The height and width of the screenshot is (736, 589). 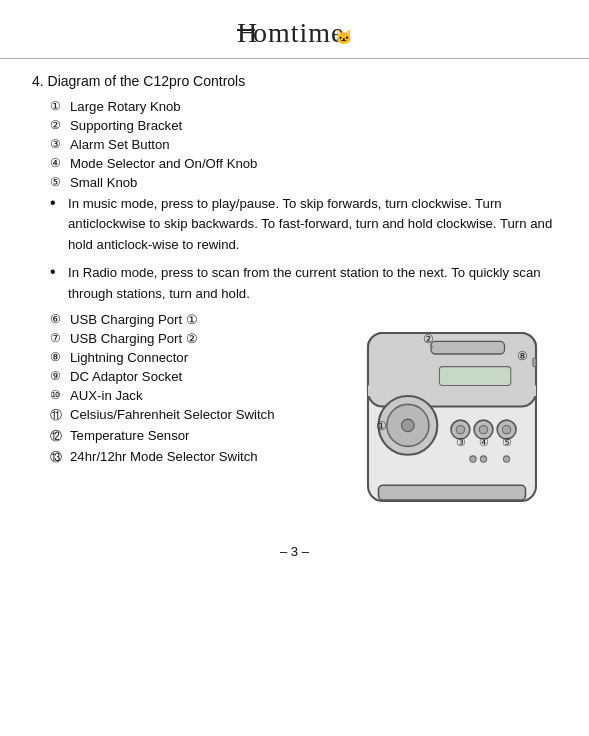 What do you see at coordinates (304, 182) in the screenshot?
I see `list-item: ⑤ Small Knob` at bounding box center [304, 182].